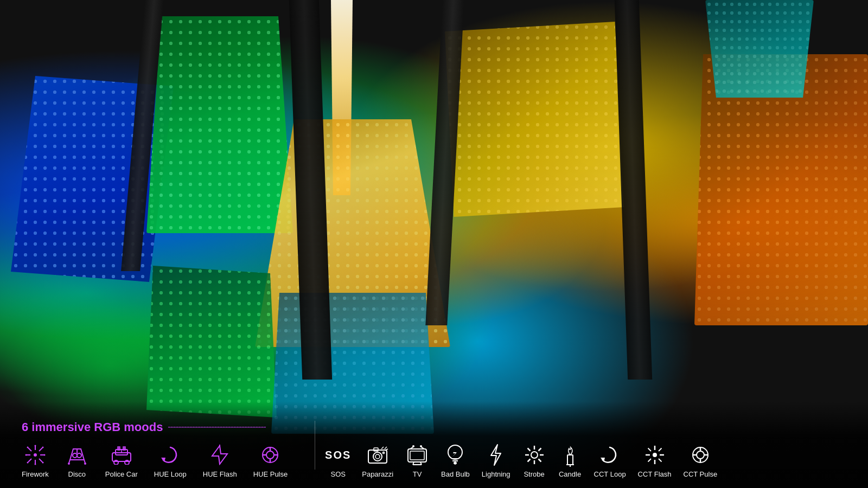 The width and height of the screenshot is (868, 488). I want to click on mood-hue-flash: HUE Flash, so click(220, 461).